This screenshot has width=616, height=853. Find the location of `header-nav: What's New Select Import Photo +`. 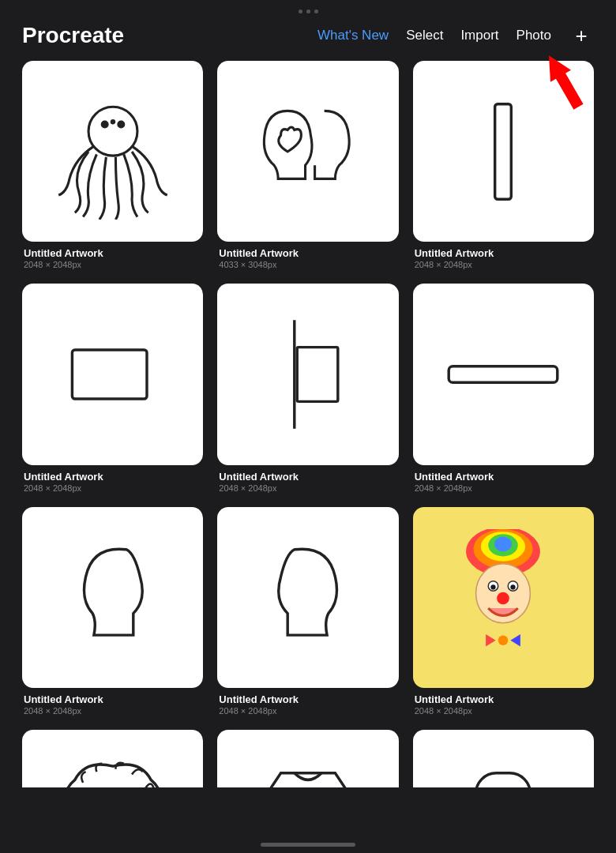

header-nav: What's New Select Import Photo + is located at coordinates (456, 36).